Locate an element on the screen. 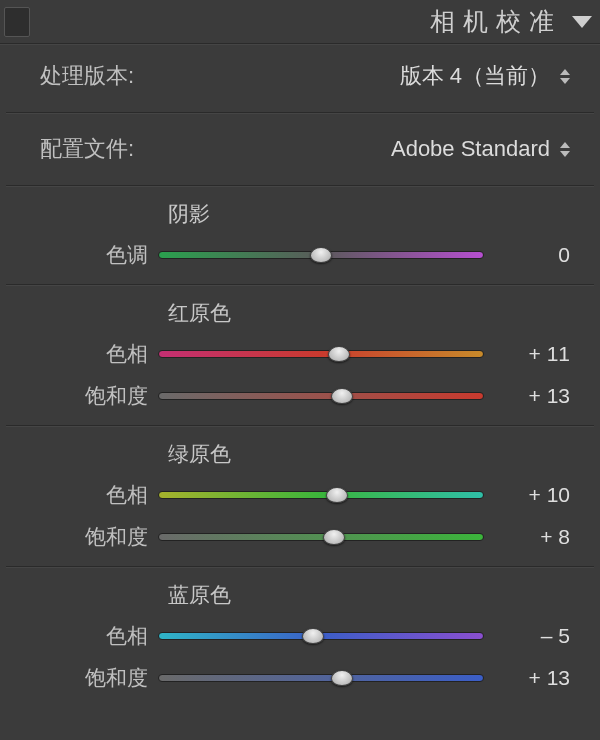 The height and width of the screenshot is (740, 600). green-hue-value: + 10 is located at coordinates (527, 495).